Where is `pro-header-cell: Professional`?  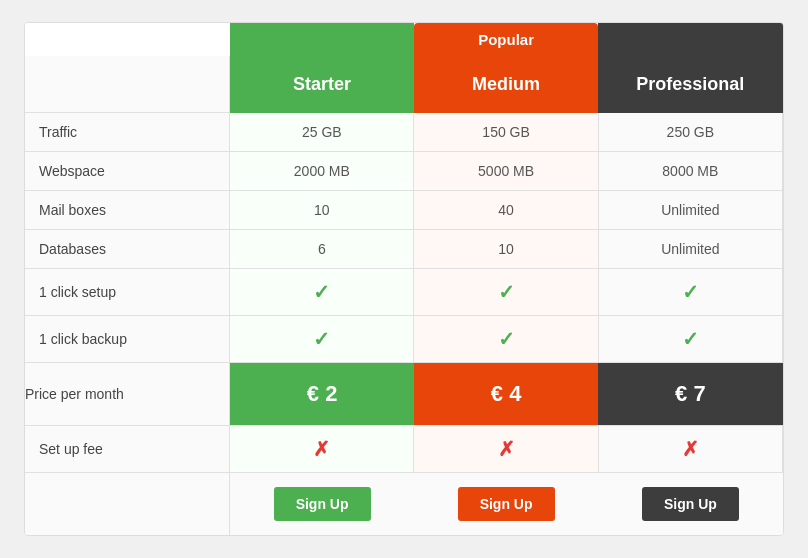 pro-header-cell: Professional is located at coordinates (690, 84).